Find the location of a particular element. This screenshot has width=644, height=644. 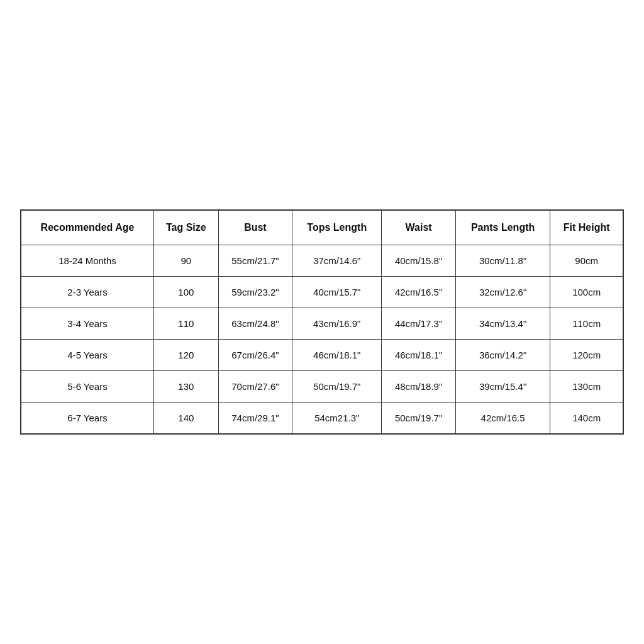

cell-age: 18-24 Months is located at coordinates (87, 261).